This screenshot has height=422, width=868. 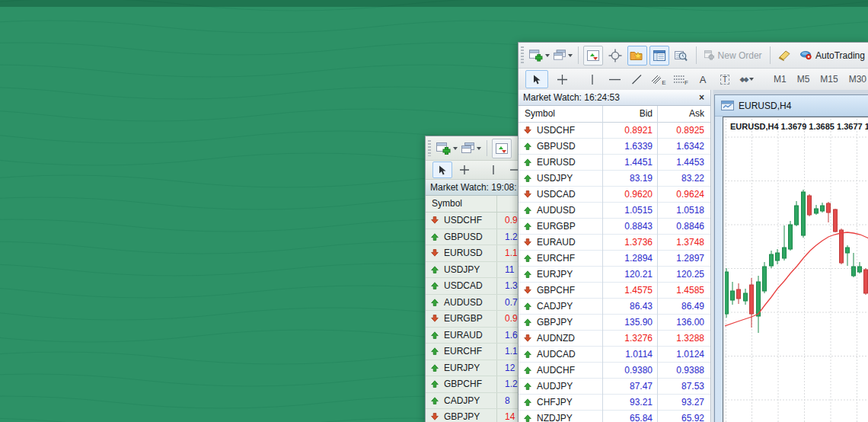 I want to click on market-watch-row-audusd: AUDUSD 0.7, so click(x=472, y=303).